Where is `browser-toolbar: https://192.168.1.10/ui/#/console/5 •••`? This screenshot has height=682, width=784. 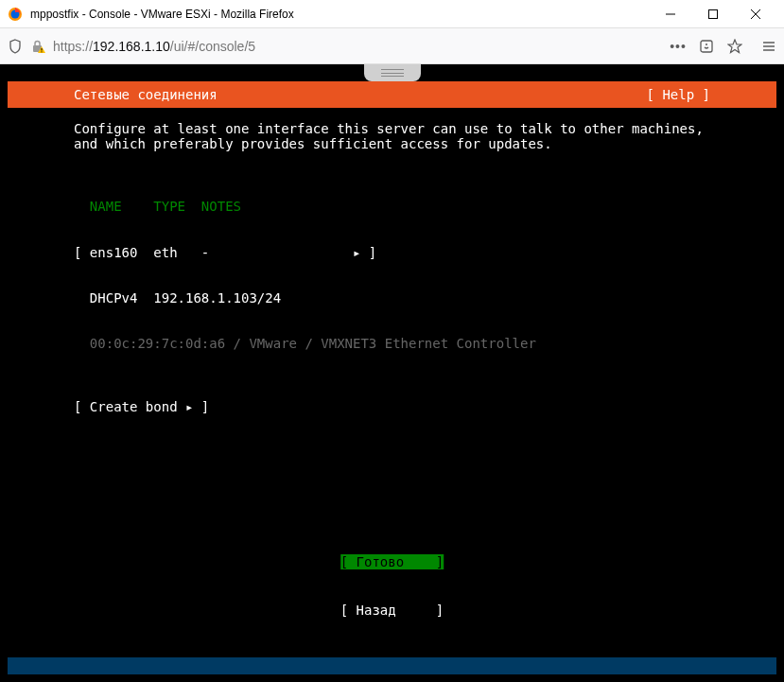
browser-toolbar: https://192.168.1.10/ui/#/console/5 ••• is located at coordinates (392, 46).